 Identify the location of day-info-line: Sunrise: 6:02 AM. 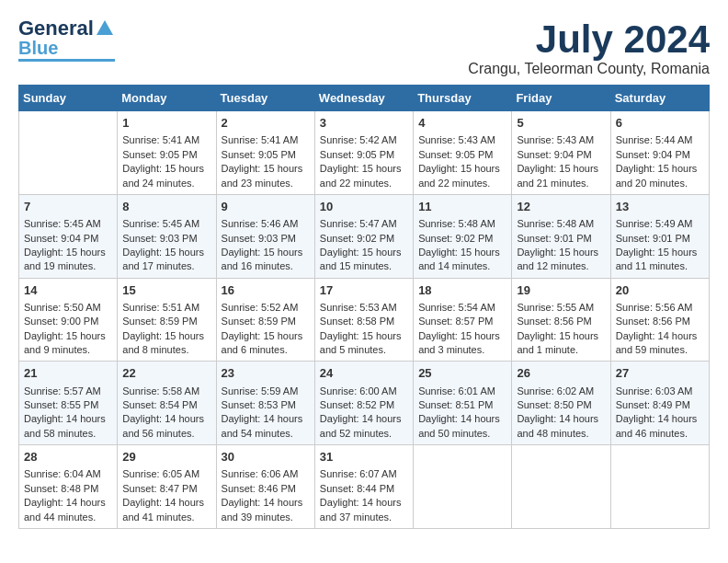
(561, 392).